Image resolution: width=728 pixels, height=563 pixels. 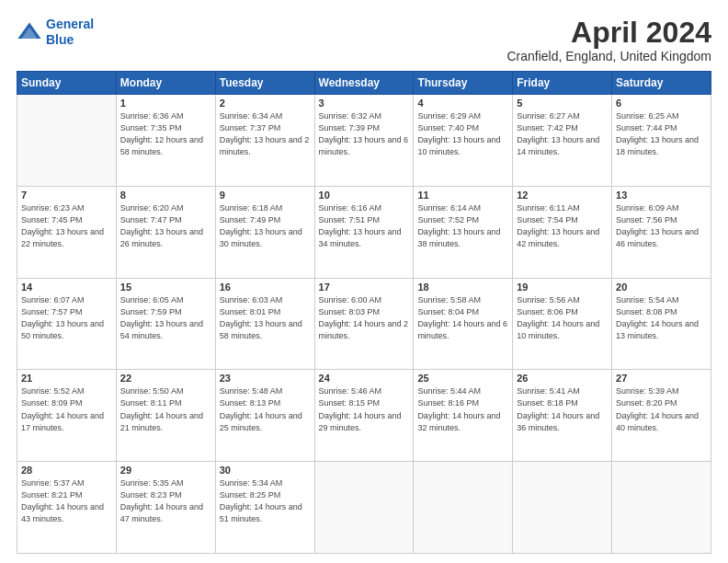 I want to click on header: General Blue April 2024 Cranfield, Engla…, so click(x=364, y=40).